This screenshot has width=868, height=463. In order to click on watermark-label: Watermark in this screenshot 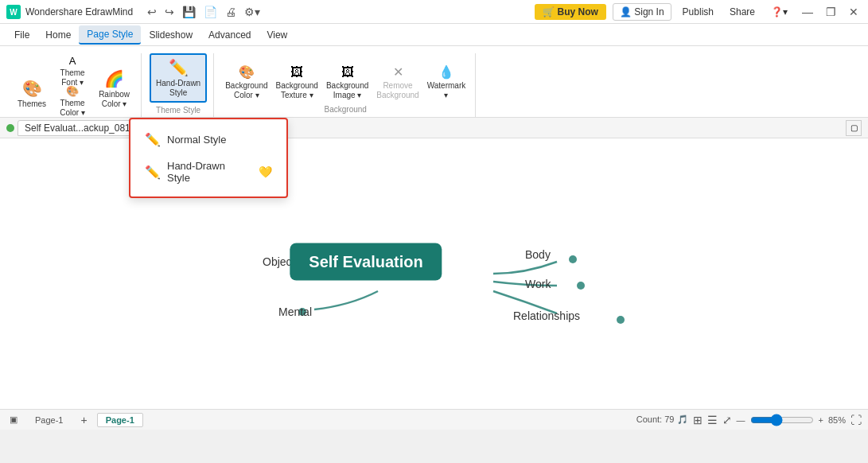, I will do `click(447, 86)`.